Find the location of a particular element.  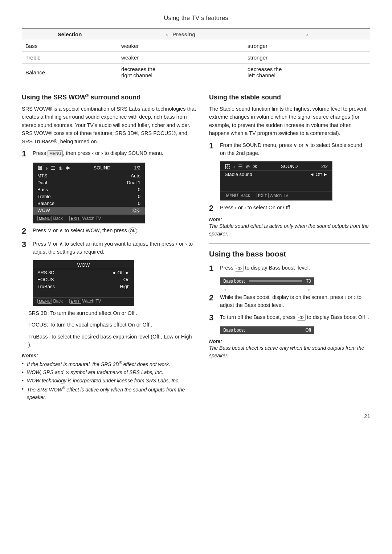

focus-desc: FOCUS: To turn the vocal emphasis effect… is located at coordinates (112, 325).